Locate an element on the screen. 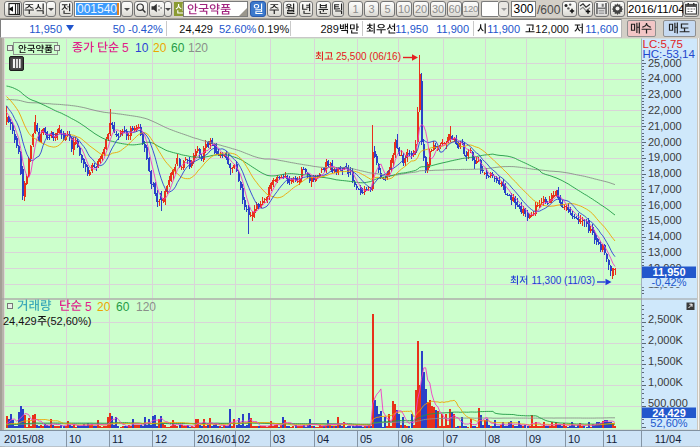 The image size is (700, 447). volume-ratio-pct: 52.60% is located at coordinates (237, 29).